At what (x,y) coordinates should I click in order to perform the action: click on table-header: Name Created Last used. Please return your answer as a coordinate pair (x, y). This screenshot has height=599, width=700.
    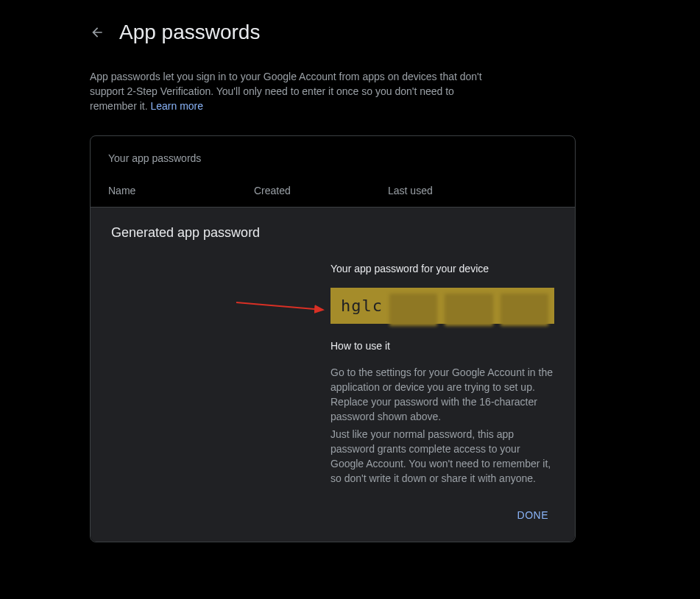
    Looking at the image, I should click on (333, 196).